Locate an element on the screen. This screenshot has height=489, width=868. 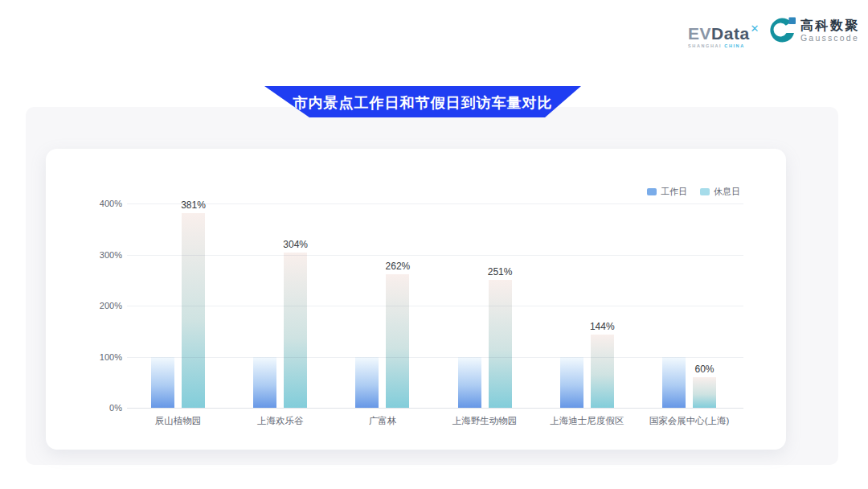
bar-value-label: 251% is located at coordinates (500, 272).